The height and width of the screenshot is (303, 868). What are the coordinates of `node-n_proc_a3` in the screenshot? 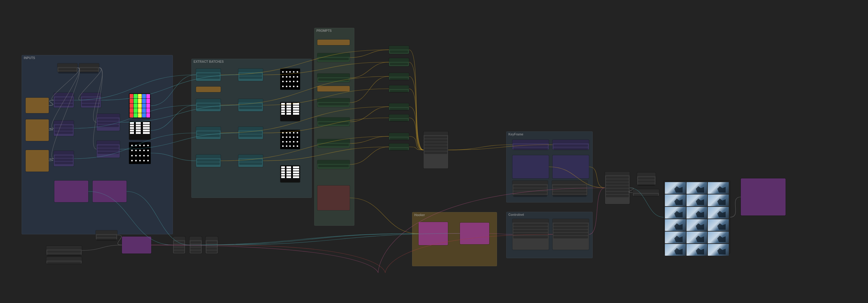 It's located at (64, 159).